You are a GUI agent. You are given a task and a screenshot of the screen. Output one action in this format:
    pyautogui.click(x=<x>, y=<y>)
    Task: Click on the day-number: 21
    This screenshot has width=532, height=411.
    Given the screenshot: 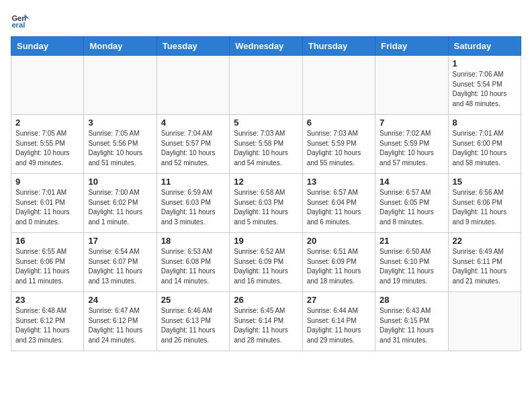 What is the action you would take?
    pyautogui.click(x=411, y=240)
    